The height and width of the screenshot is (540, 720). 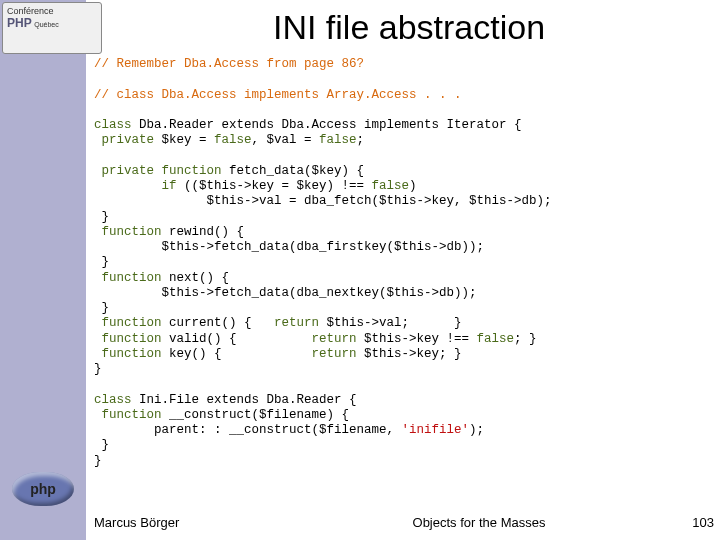 What do you see at coordinates (43, 489) in the screenshot?
I see `php-logo: php` at bounding box center [43, 489].